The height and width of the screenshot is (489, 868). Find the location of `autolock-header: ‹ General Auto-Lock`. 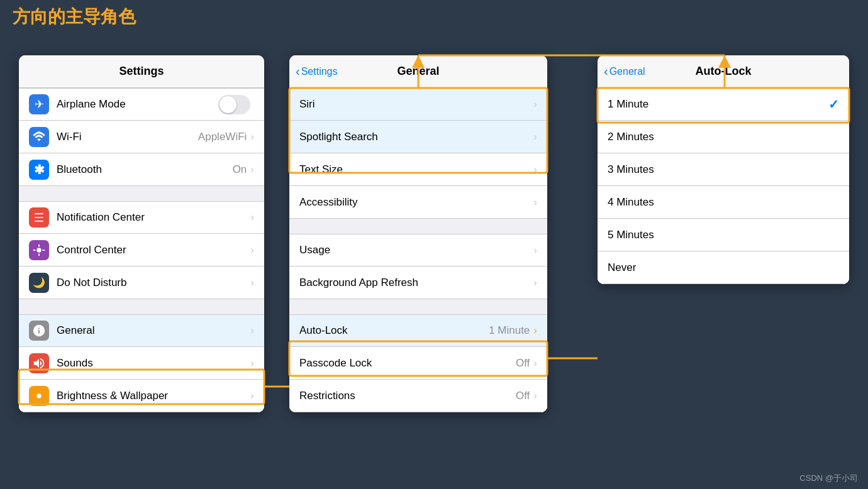

autolock-header: ‹ General Auto-Lock is located at coordinates (723, 72).